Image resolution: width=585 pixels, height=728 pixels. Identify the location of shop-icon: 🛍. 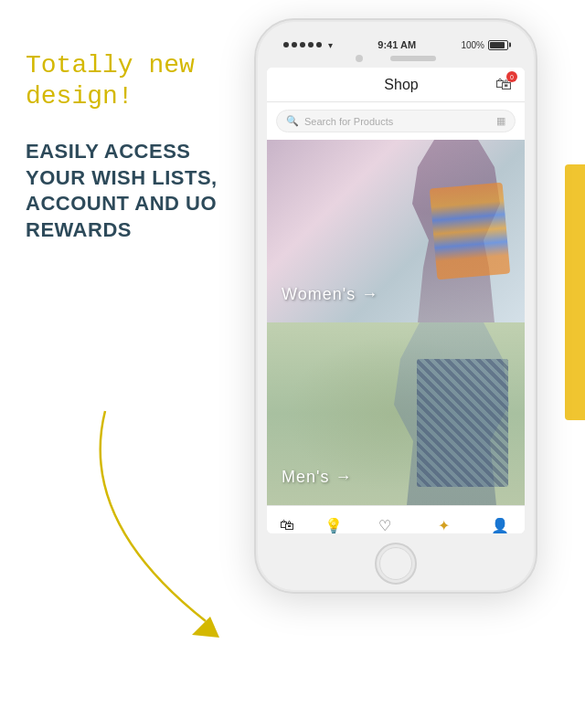
(287, 525).